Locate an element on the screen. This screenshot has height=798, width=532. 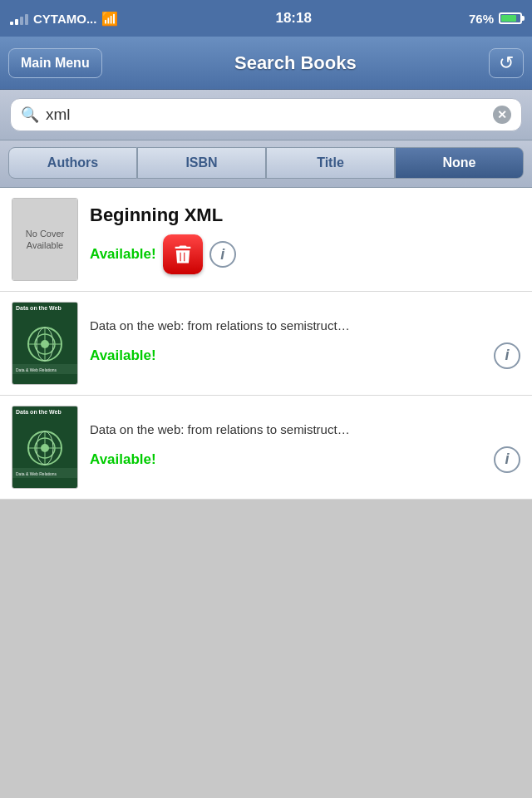
book-cover-1: No Cover Available is located at coordinates (45, 239).